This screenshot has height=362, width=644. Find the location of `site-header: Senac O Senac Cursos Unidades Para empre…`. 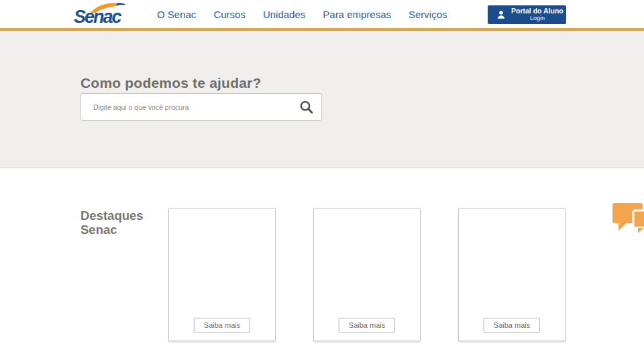

site-header: Senac O Senac Cursos Unidades Para empre… is located at coordinates (322, 14).